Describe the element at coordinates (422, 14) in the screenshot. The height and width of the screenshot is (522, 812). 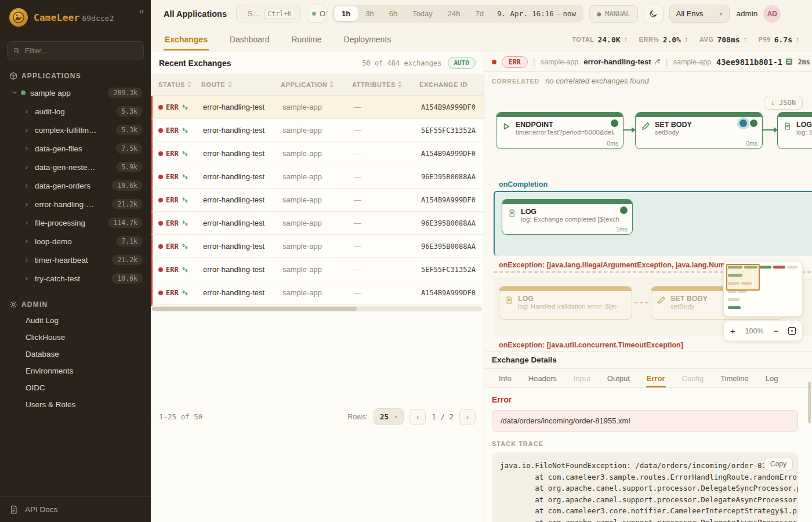
I see `time-range-option: Today` at that location.